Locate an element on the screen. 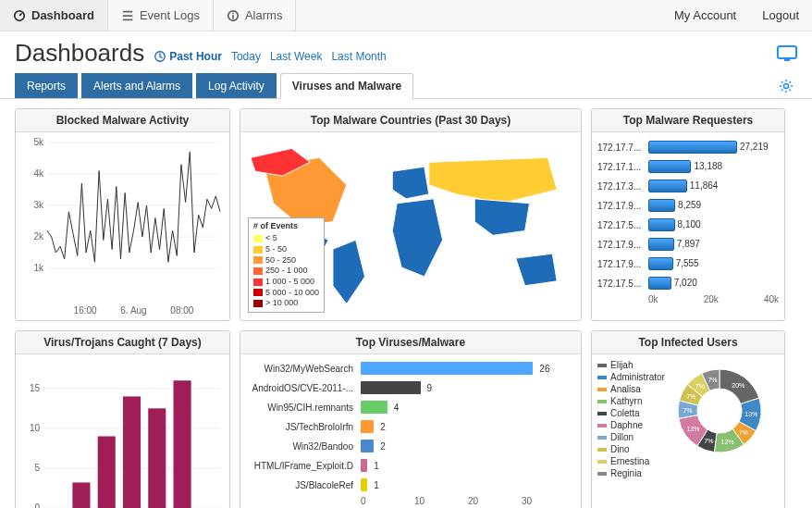 This screenshot has height=508, width=812. monitor-icon is located at coordinates (787, 54).